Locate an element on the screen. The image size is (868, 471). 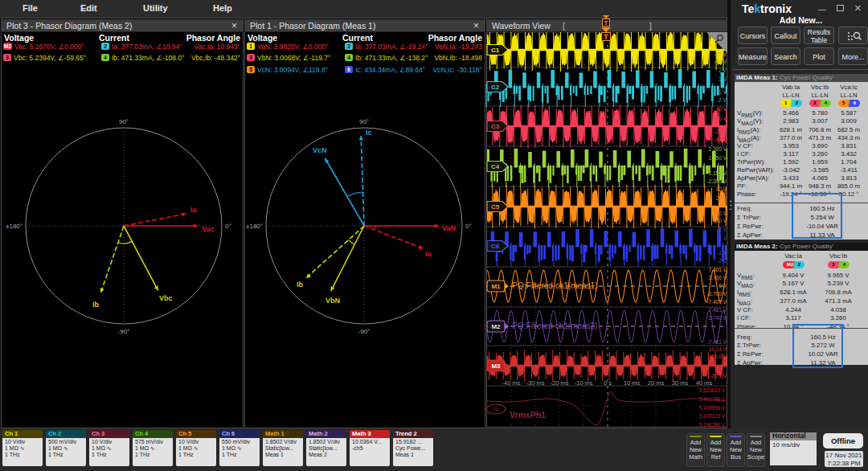
svg-text: 20 ms is located at coordinates (656, 383).